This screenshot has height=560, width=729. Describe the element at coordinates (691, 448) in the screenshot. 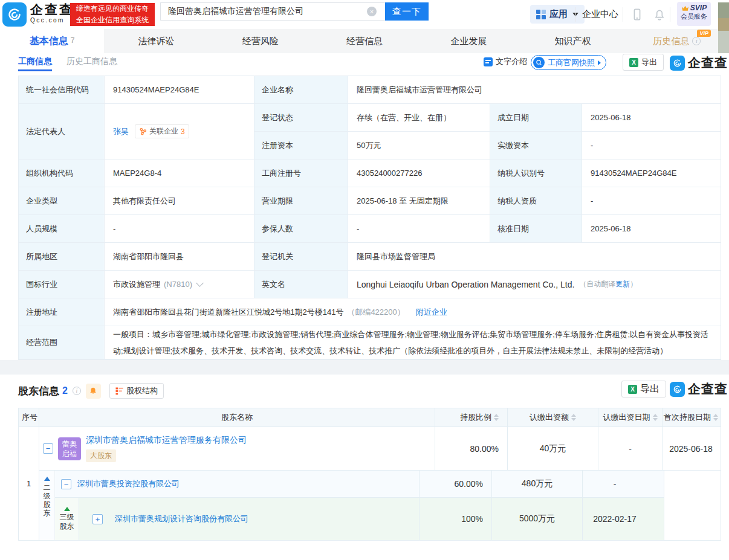

I see `first-date-value: 2025-06-18` at that location.